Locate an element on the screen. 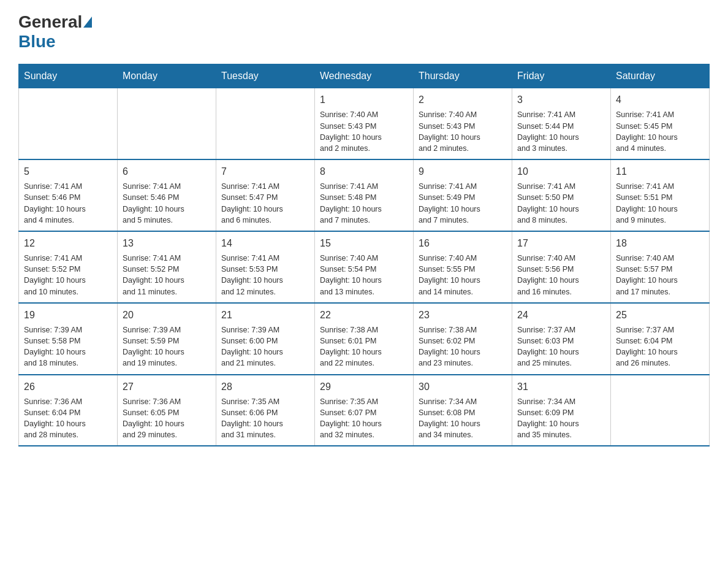 This screenshot has width=728, height=563. calendar-cell: 31Sunrise: 7:34 AM Sunset: 6:09 PM Dayli… is located at coordinates (561, 411).